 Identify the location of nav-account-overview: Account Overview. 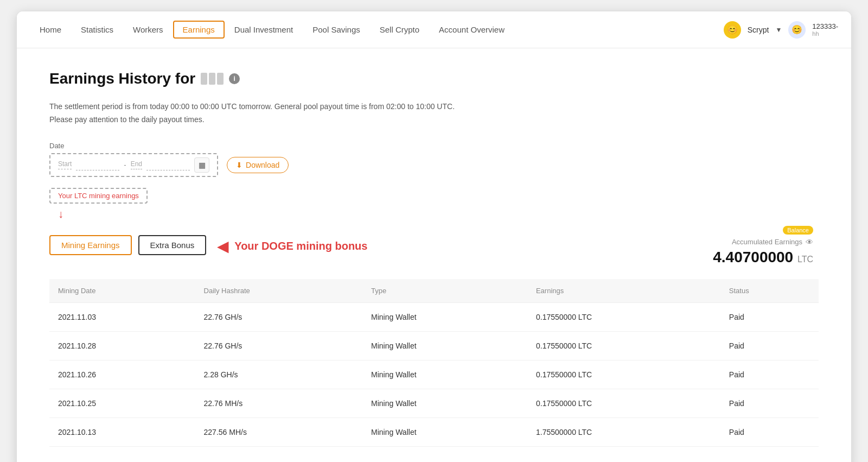
(472, 29).